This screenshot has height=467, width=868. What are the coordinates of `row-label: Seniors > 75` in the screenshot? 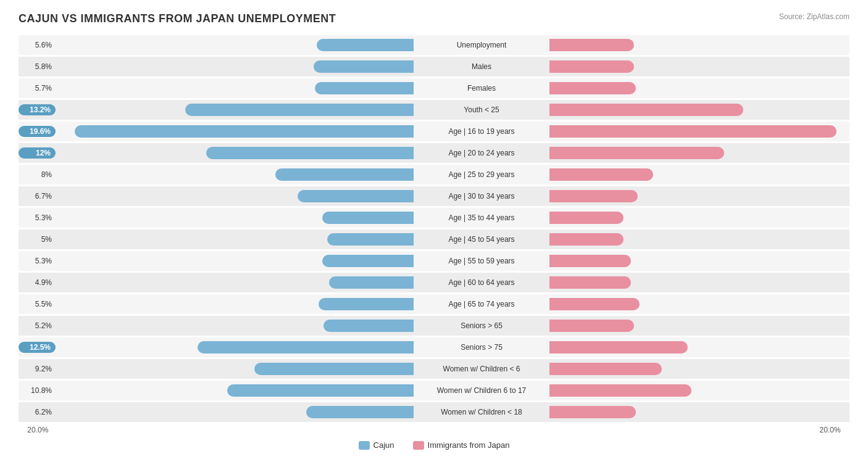 It's located at (482, 347).